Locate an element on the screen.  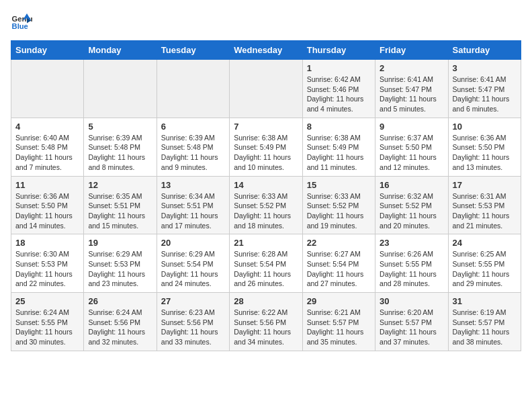
day-number: 17 is located at coordinates (485, 185).